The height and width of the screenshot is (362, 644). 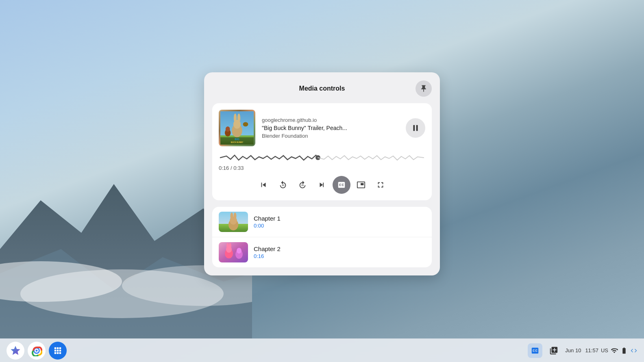 I want to click on taskbar-left, so click(x=37, y=351).